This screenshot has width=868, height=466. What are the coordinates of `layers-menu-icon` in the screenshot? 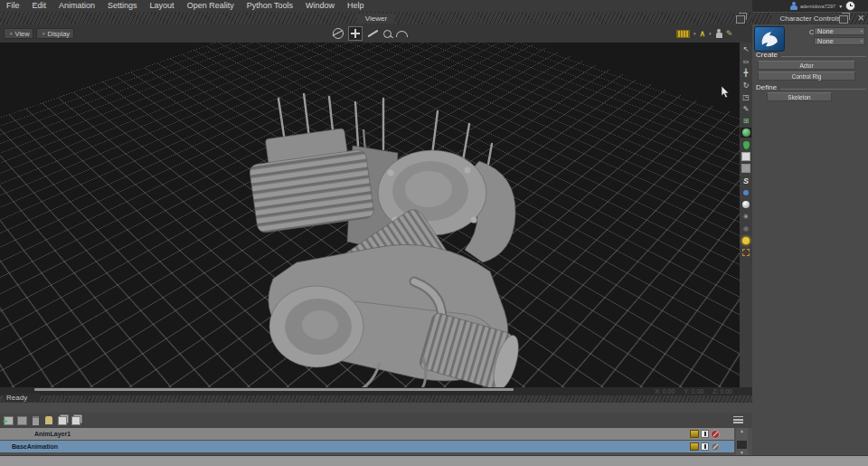 It's located at (738, 420).